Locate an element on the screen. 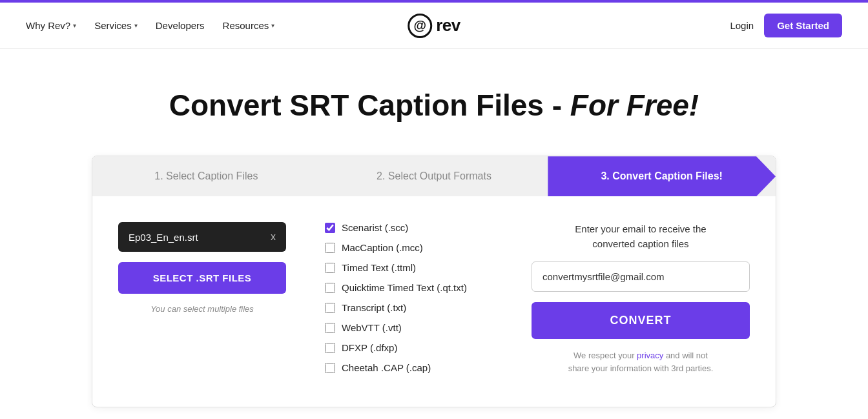 This screenshot has height=419, width=868. navbar: Why Rev? ▾ Services ▾ Developers Resourc… is located at coordinates (434, 26).